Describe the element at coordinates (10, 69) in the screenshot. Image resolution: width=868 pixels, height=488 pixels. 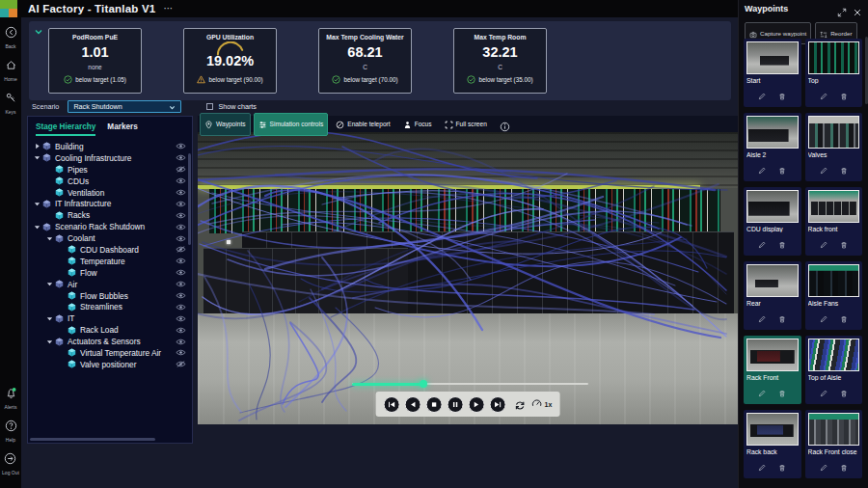
I see `rail-item-home: Home` at that location.